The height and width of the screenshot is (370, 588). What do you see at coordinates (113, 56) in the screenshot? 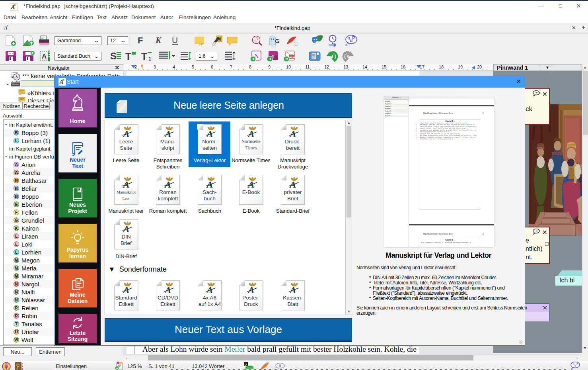
I see `svg-text: S` at bounding box center [113, 56].